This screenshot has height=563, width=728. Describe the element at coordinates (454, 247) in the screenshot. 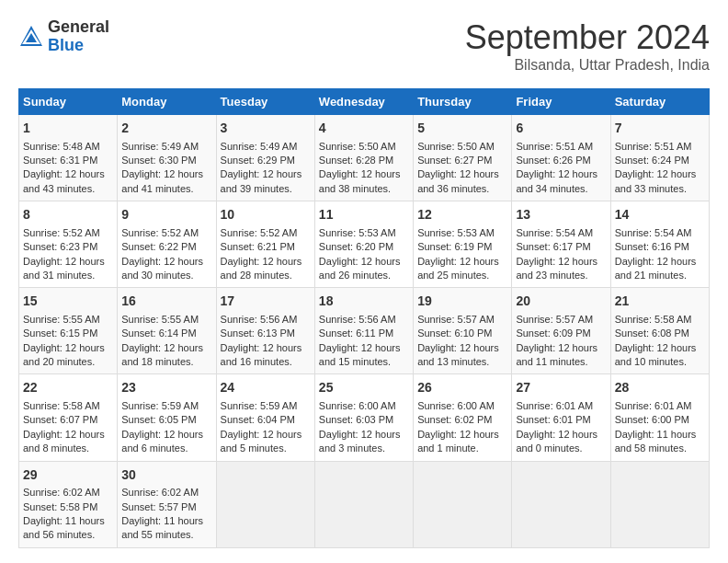

I see `sunset-text: Sunset: 6:19 PM` at that location.